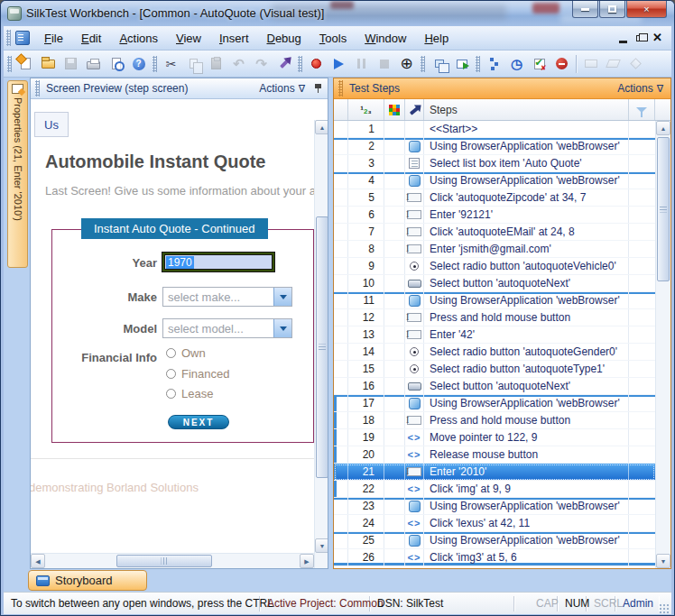 The height and width of the screenshot is (616, 675). I want to click on test-step-row-6: 6Enter '92121', so click(495, 215).